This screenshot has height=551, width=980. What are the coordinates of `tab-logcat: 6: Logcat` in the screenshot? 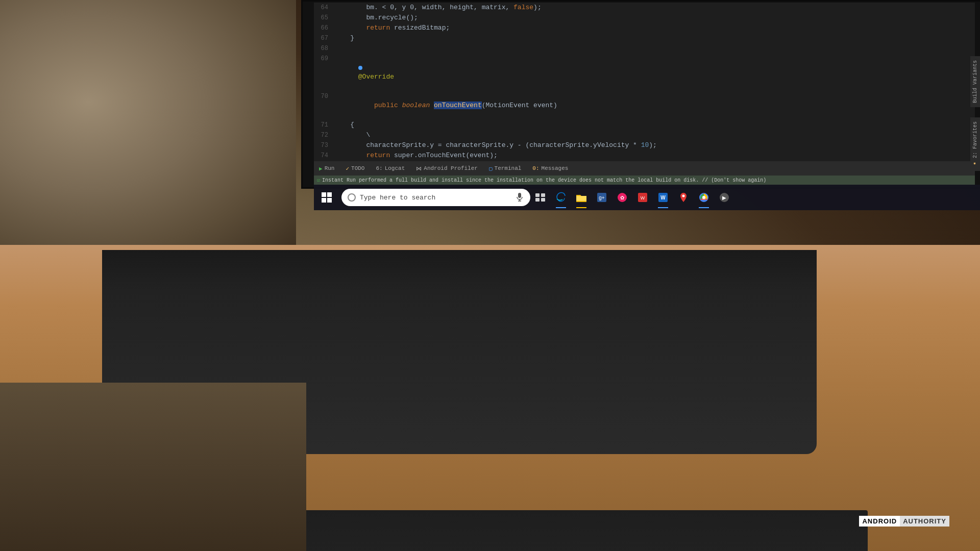 It's located at (390, 168).